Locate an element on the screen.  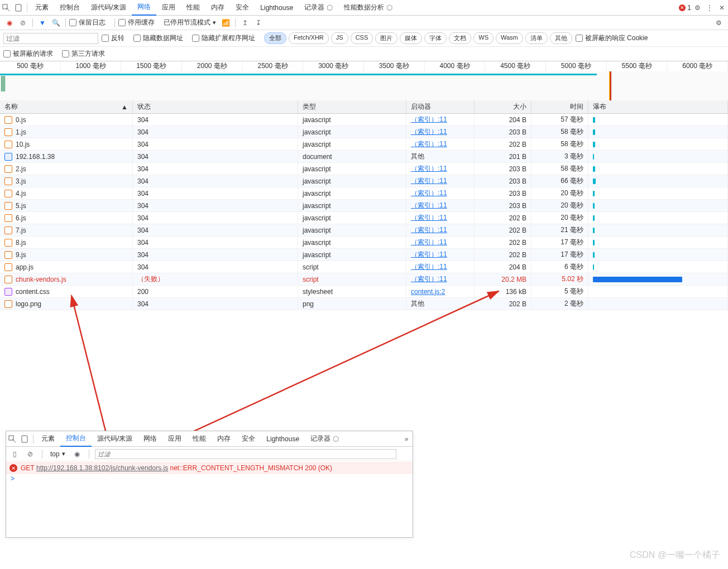
tab-内存: 内存 is located at coordinates (218, 8).